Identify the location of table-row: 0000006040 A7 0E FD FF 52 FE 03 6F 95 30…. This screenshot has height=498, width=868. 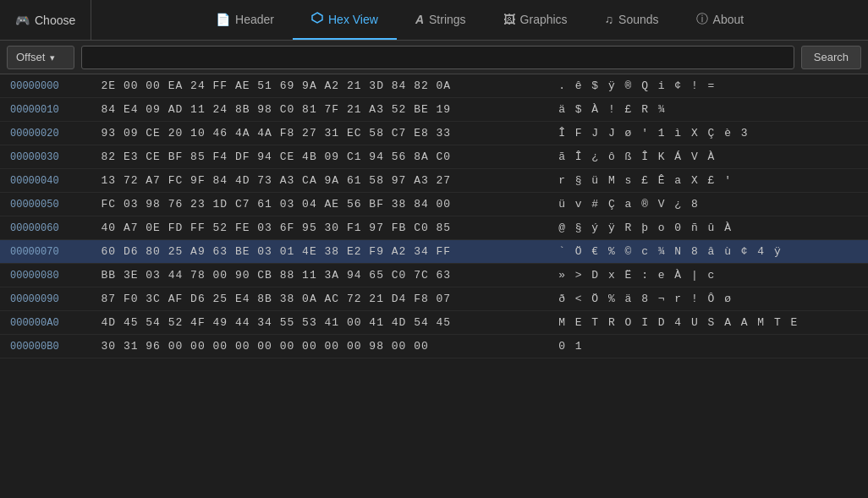
(434, 228).